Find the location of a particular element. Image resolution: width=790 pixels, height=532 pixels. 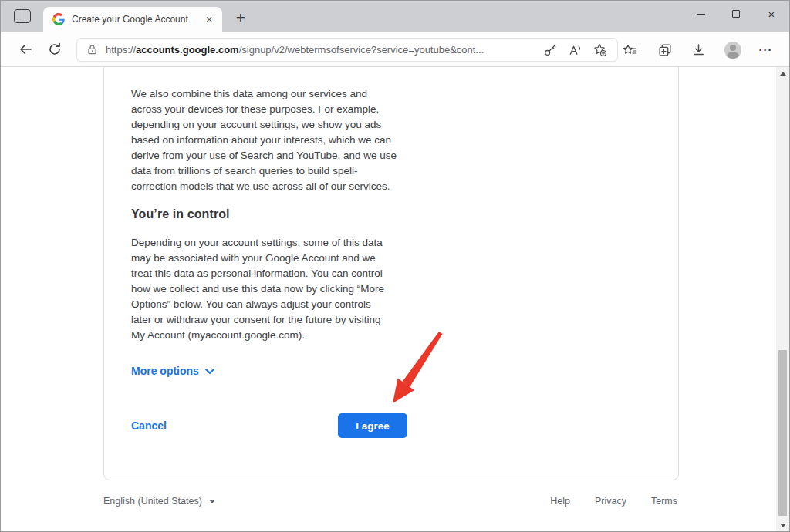

terms-paragraph-1: We also combine this data among our serv… is located at coordinates (269, 140).